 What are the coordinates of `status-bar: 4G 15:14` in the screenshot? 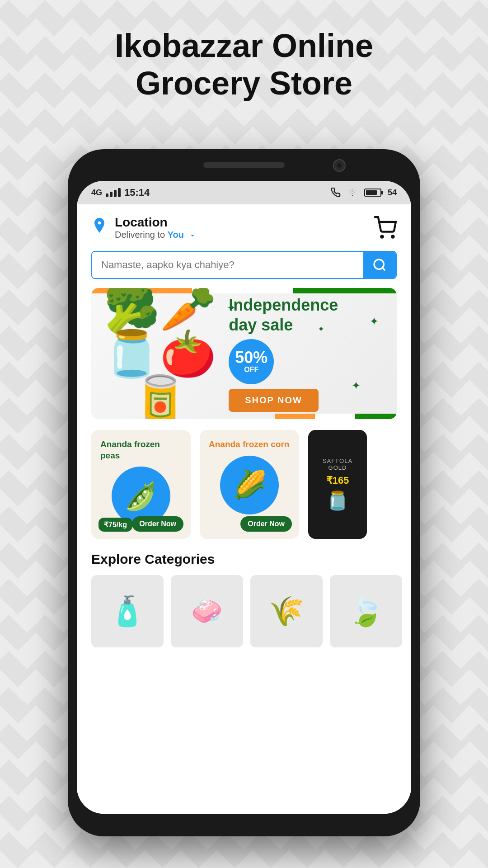 It's located at (244, 193).